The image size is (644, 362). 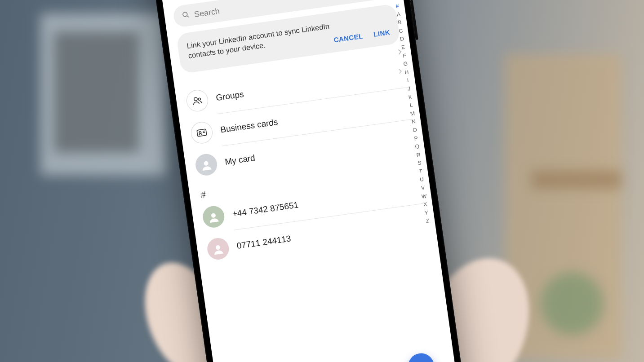 What do you see at coordinates (415, 130) in the screenshot?
I see `index-letter: O` at bounding box center [415, 130].